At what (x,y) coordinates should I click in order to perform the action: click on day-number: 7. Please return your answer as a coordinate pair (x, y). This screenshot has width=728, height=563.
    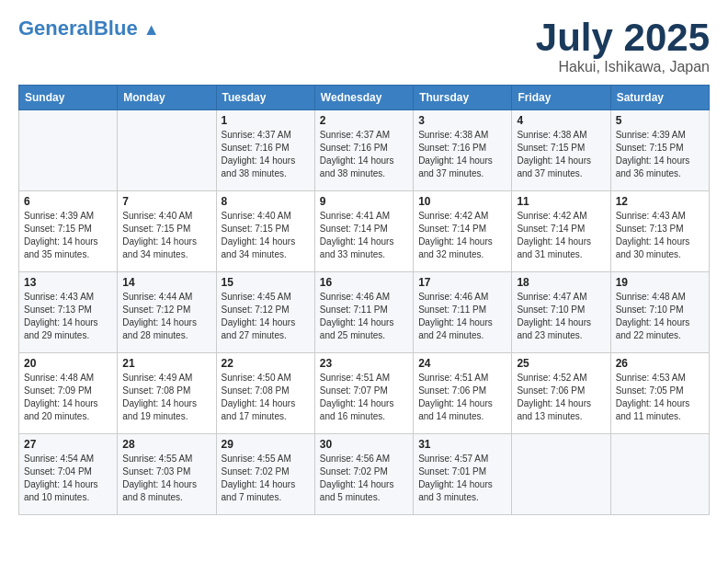
    Looking at the image, I should click on (166, 201).